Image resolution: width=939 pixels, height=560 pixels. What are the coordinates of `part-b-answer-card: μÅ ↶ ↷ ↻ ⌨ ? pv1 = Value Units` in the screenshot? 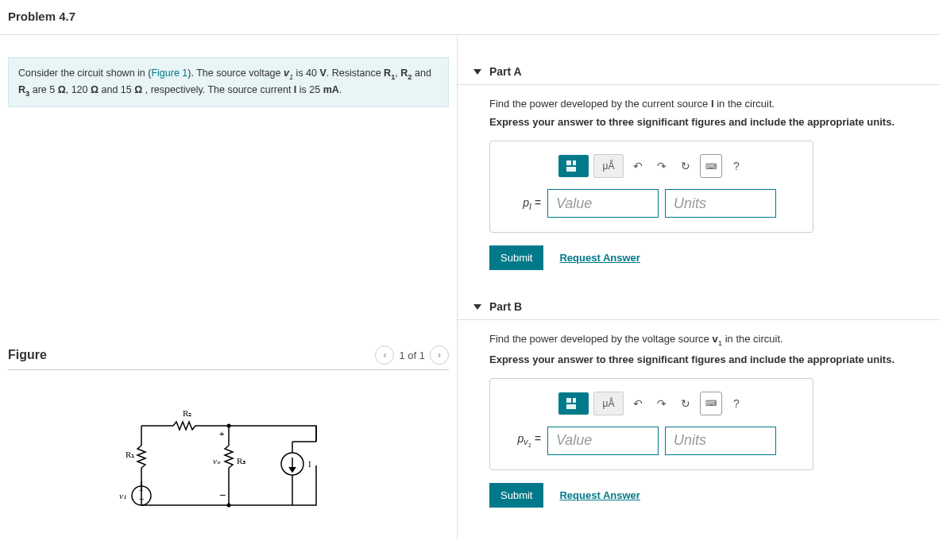 It's located at (651, 424).